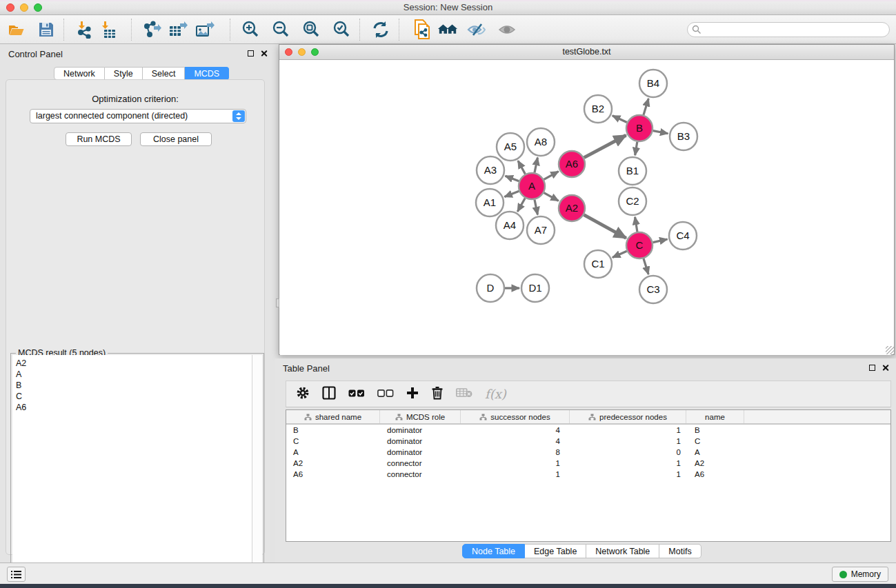 This screenshot has height=588, width=896. Describe the element at coordinates (421, 416) in the screenshot. I see `column-header-mcds-role: MCDS role` at that location.